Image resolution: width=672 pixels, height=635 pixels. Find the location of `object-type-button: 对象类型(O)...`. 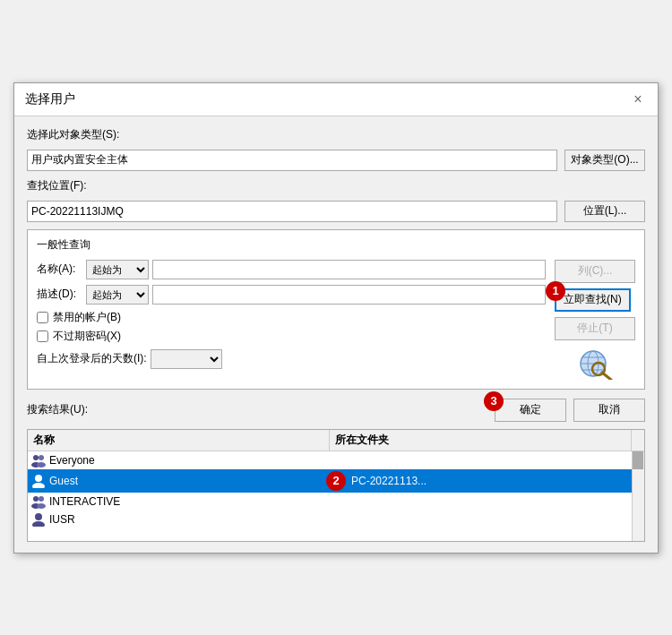

object-type-button: 对象类型(O)... is located at coordinates (605, 160).